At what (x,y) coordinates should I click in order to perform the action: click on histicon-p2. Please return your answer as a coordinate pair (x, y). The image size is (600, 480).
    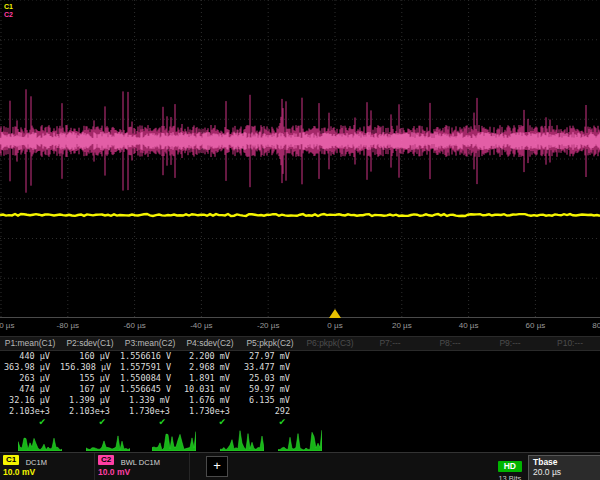
    Looking at the image, I should click on (108, 441).